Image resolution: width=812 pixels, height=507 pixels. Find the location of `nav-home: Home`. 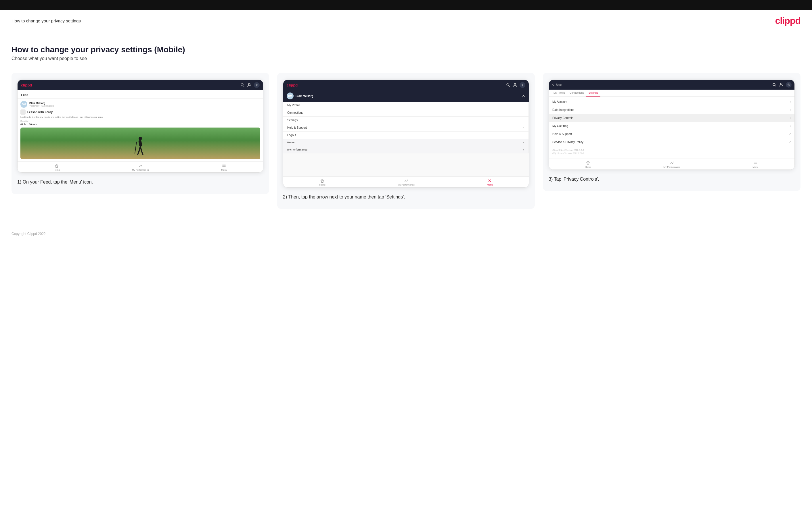

nav-home: Home is located at coordinates (57, 167).